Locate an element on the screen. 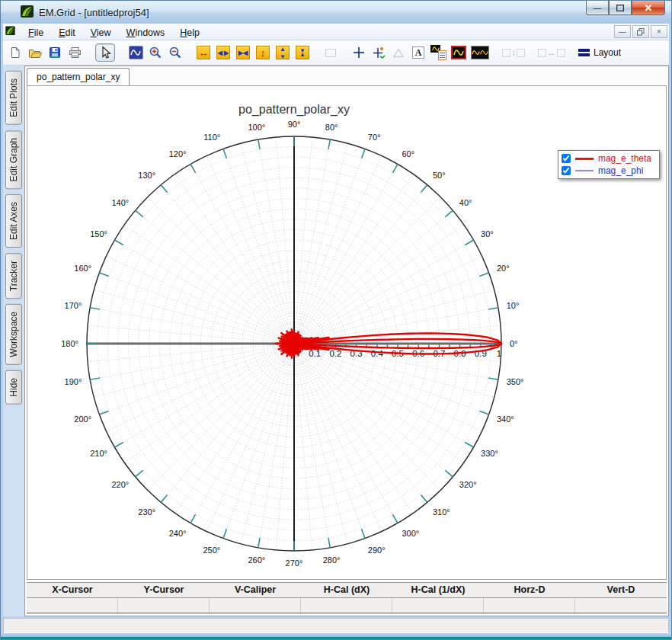  new-file-button is located at coordinates (15, 53).